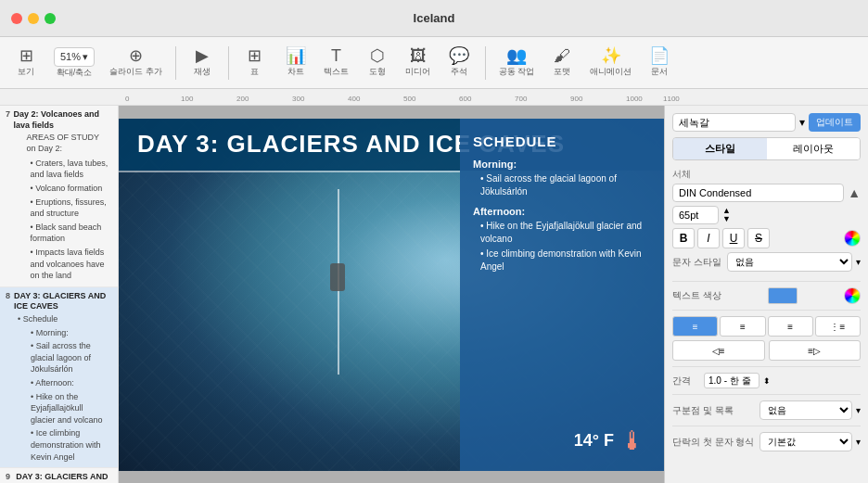 The width and height of the screenshot is (868, 483). Describe the element at coordinates (135, 63) in the screenshot. I see `slide-add-tool: ⊕ 슬라이드 추가` at that location.